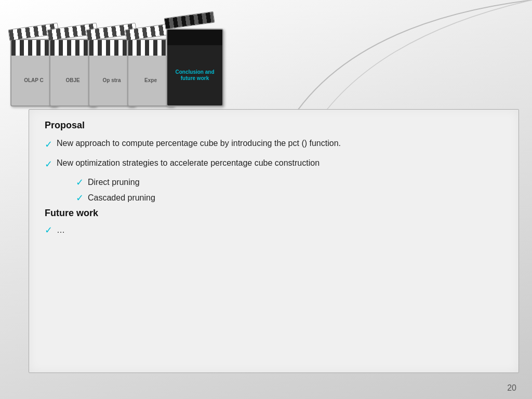 This screenshot has height=399, width=532. Describe the element at coordinates (512, 388) in the screenshot. I see `page-number: 20` at that location.